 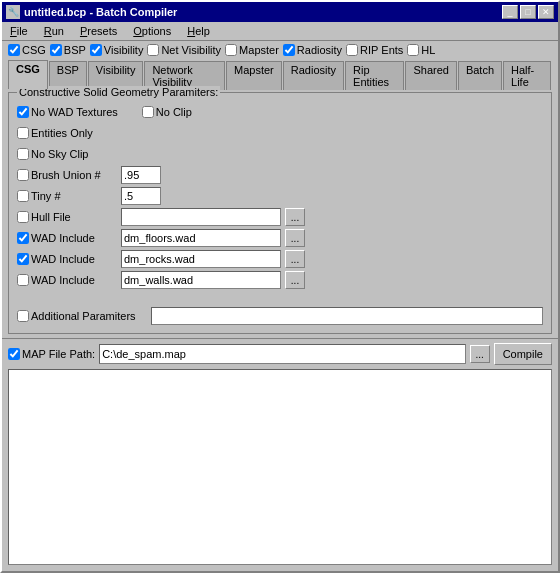 I want to click on tab-shared: Shared, so click(x=430, y=76).